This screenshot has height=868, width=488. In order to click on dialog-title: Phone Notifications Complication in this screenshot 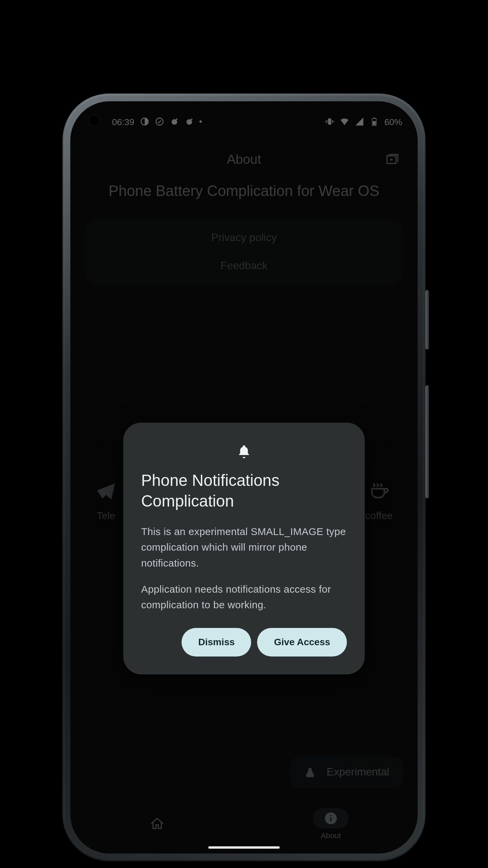, I will do `click(244, 491)`.